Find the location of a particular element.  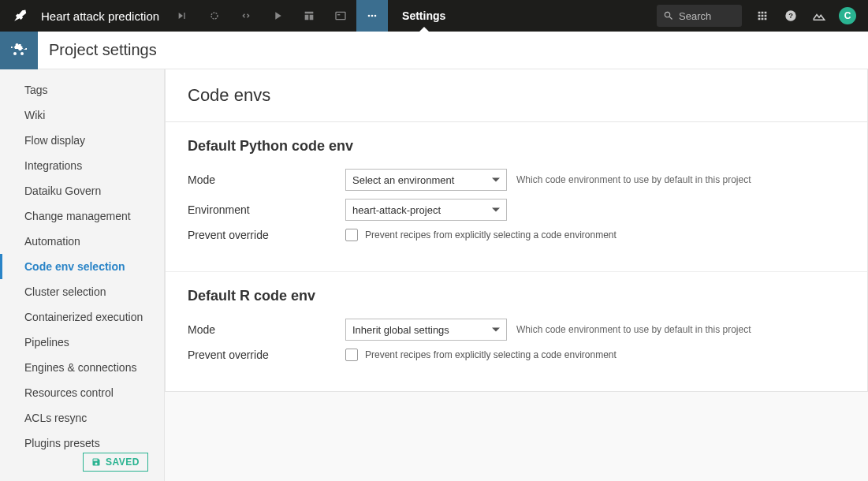

project-title: Heart attack prediction is located at coordinates (102, 16).